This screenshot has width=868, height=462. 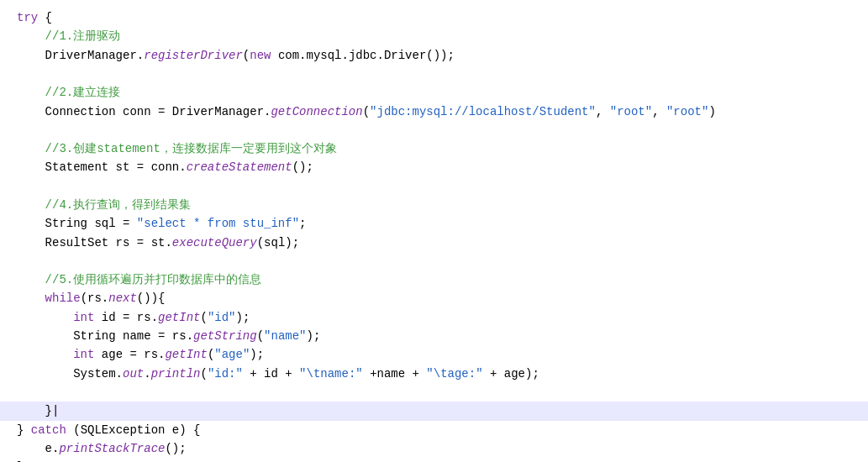 I want to click on code-line-2: //1.注册驱动, so click(x=434, y=36).